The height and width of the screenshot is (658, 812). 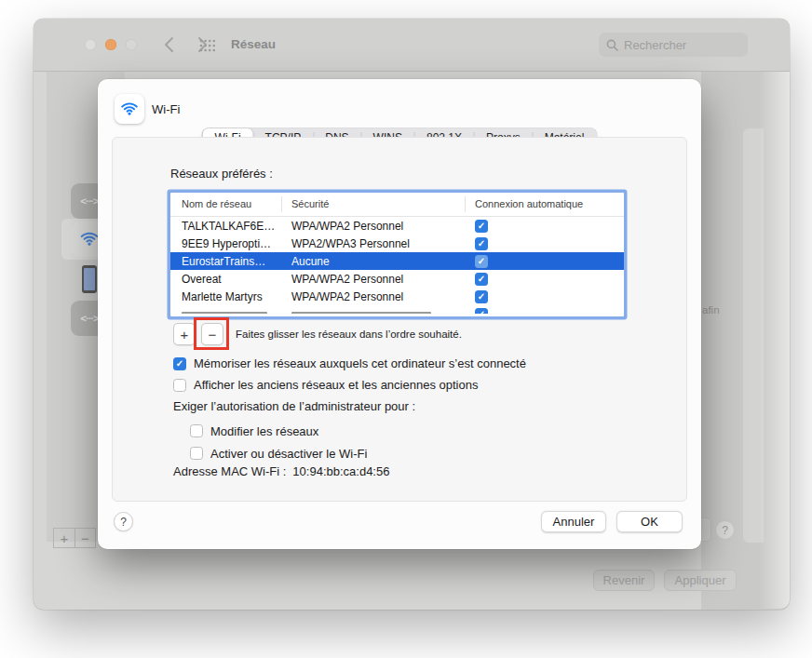 I want to click on ok-button: OK, so click(x=650, y=521).